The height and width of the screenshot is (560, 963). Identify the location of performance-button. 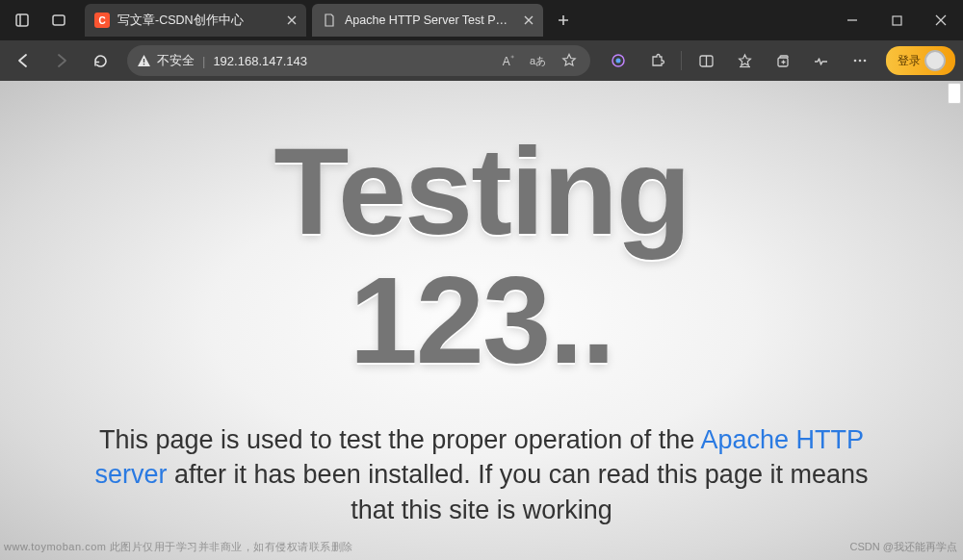
(821, 61).